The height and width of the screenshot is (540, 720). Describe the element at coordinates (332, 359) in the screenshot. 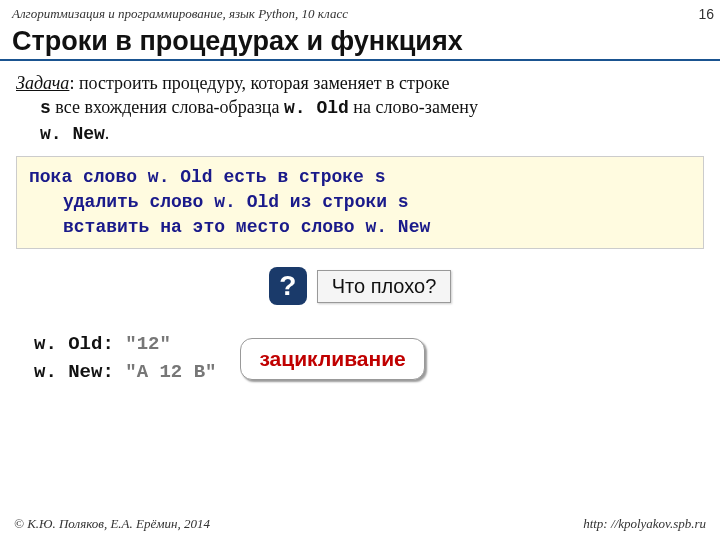

I see `loop-warning: зацикливание` at that location.